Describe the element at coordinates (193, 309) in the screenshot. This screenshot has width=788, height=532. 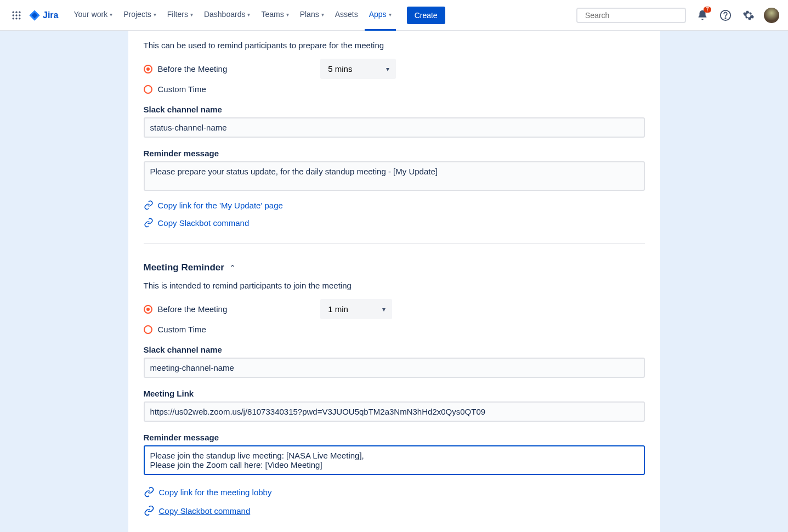
I see `meeting-before-label: Before the Meeting` at that location.